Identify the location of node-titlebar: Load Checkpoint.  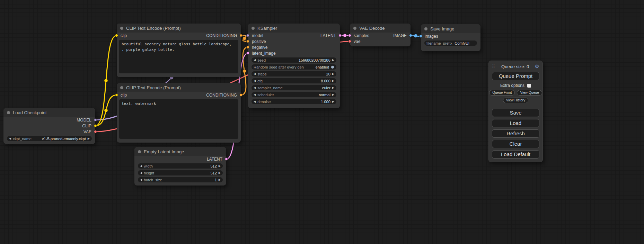
(49, 112).